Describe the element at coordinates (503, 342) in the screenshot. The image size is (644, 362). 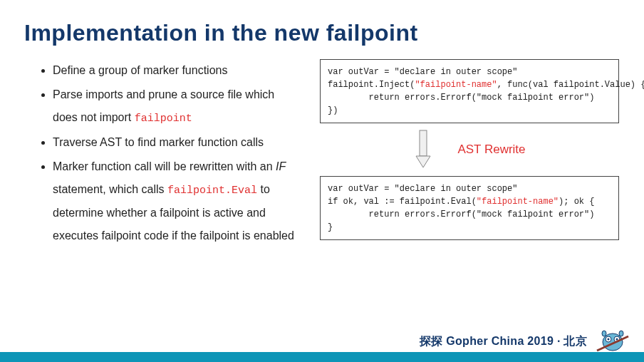
I see `footer-text: 探探 Gopher China 2019 · 北京` at that location.